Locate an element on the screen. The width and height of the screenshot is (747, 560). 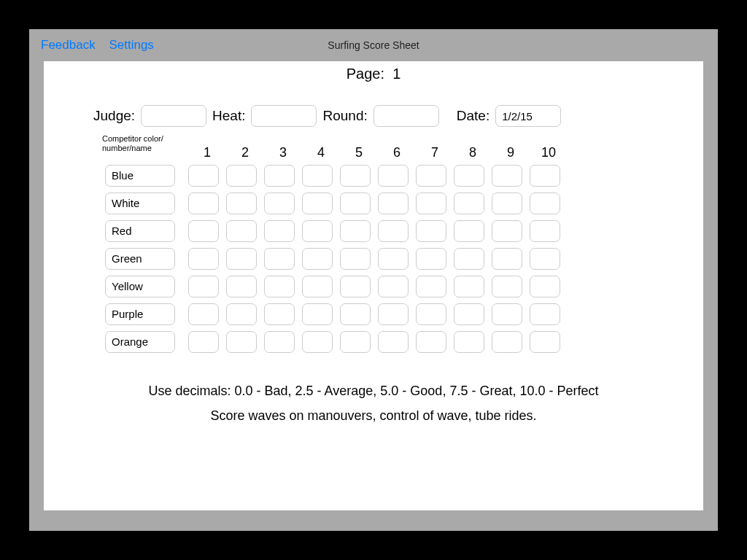
help-text-scale: Use decimals: 0.0 - Bad, 2.5 - Average, … is located at coordinates (374, 391).